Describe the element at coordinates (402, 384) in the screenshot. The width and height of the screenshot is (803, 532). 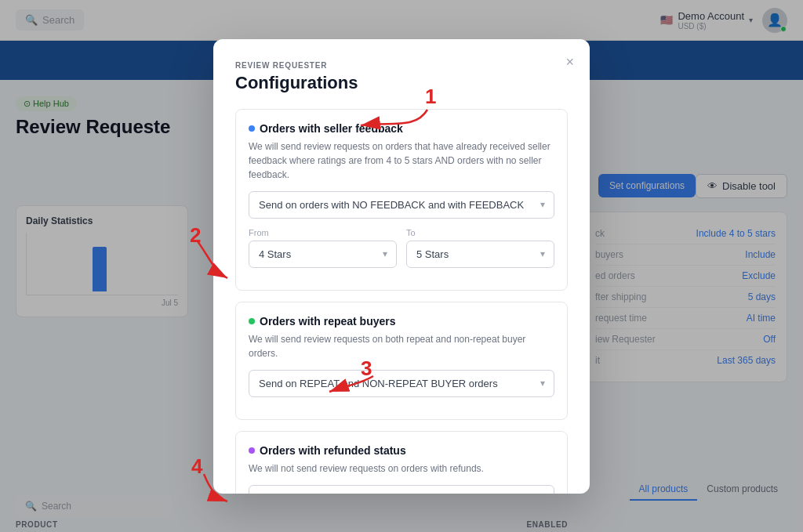
I see `repeat-buyers-select: Send on REPEAT and NON-REPEAT BUYER orde…` at that location.